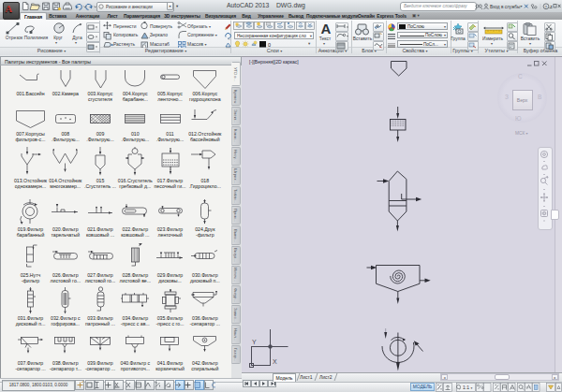 The height and width of the screenshot is (392, 562). What do you see at coordinates (270, 45) in the screenshot?
I see `svg-text: 0` at bounding box center [270, 45].